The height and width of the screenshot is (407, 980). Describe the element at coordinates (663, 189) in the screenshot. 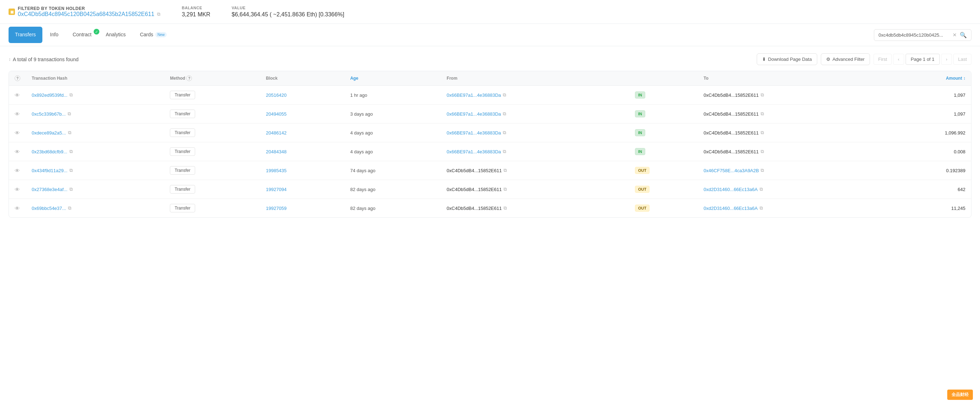

I see `row-direction: OUT` at that location.